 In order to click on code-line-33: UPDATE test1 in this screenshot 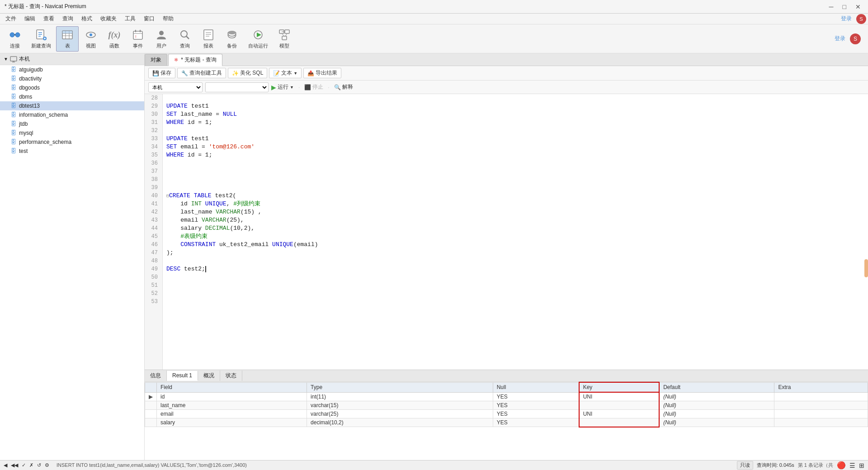, I will do `click(515, 139)`.